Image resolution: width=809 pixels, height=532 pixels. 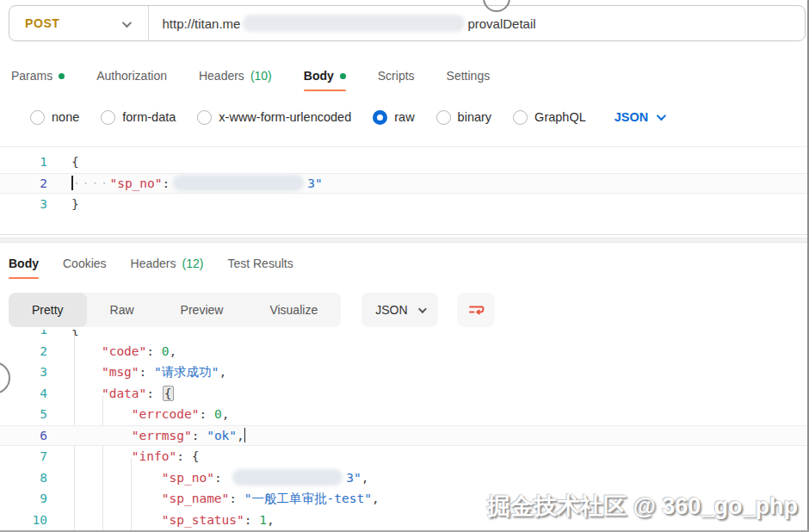 I want to click on view-preview: Preview, so click(x=202, y=310).